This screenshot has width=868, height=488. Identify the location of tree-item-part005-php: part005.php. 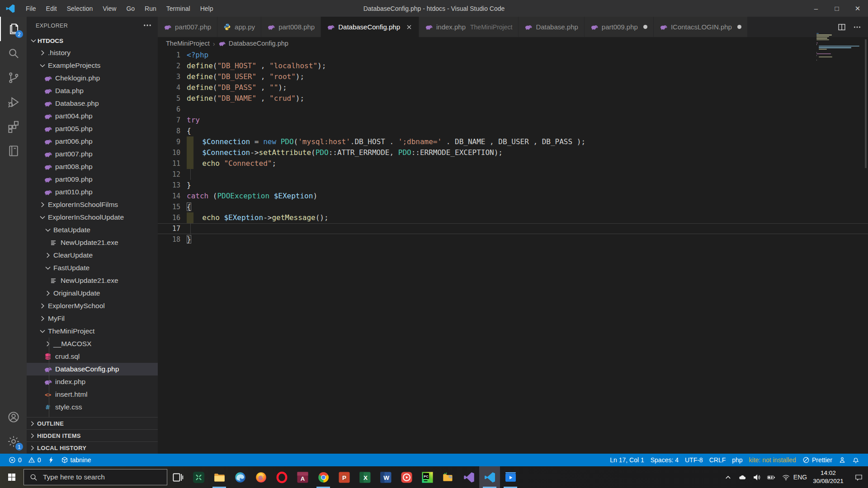
(92, 129).